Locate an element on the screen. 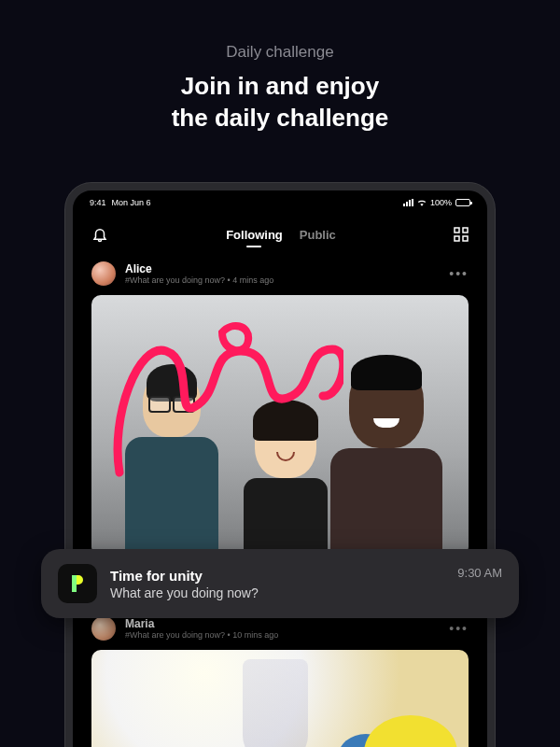 Image resolution: width=560 pixels, height=747 pixels. promo-subtitle: Daily challenge is located at coordinates (280, 31).